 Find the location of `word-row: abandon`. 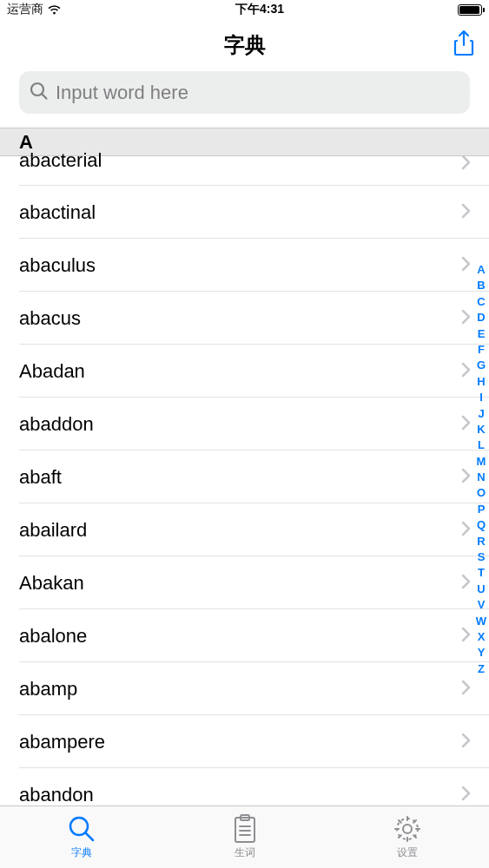

word-row: abandon is located at coordinates (245, 786).